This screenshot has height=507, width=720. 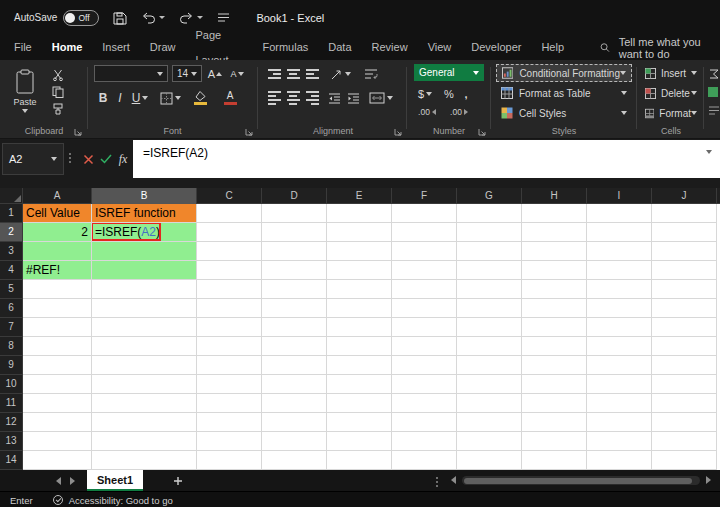 I want to click on cell-H1, so click(x=554, y=214).